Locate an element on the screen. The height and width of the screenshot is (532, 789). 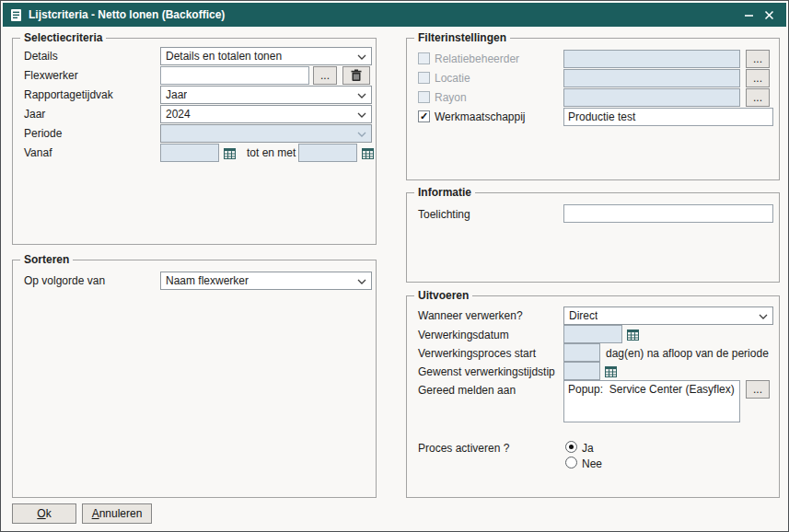
gewenst-verwerkingstijdstip-input is located at coordinates (582, 371).